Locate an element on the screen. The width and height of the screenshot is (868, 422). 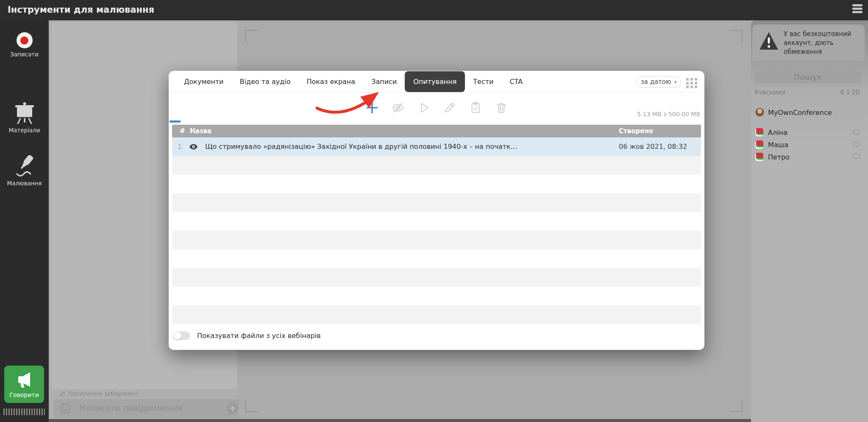
participants-search-input: Пошук is located at coordinates (808, 77).